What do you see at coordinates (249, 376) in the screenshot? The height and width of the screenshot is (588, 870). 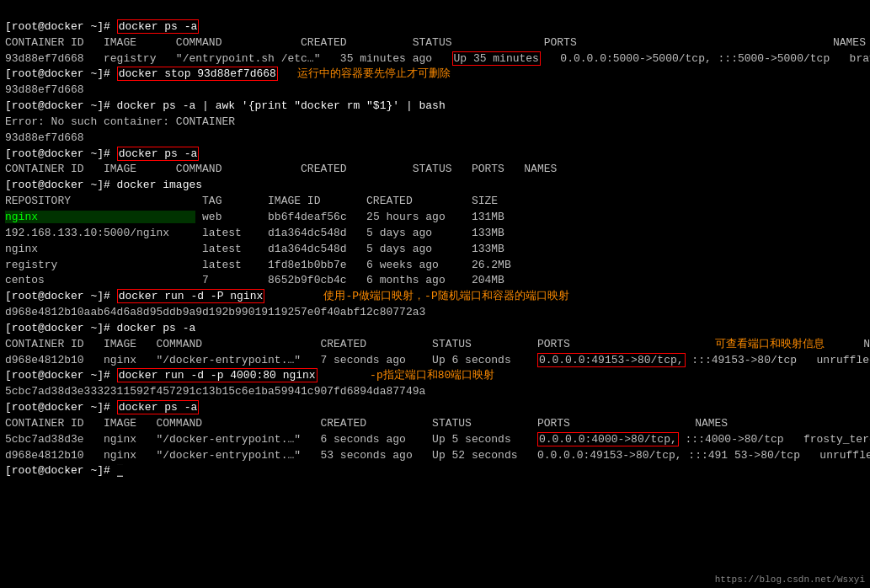 I see `prompt-8: [root@docker ~]# docker run -d -p 4000:8…` at bounding box center [249, 376].